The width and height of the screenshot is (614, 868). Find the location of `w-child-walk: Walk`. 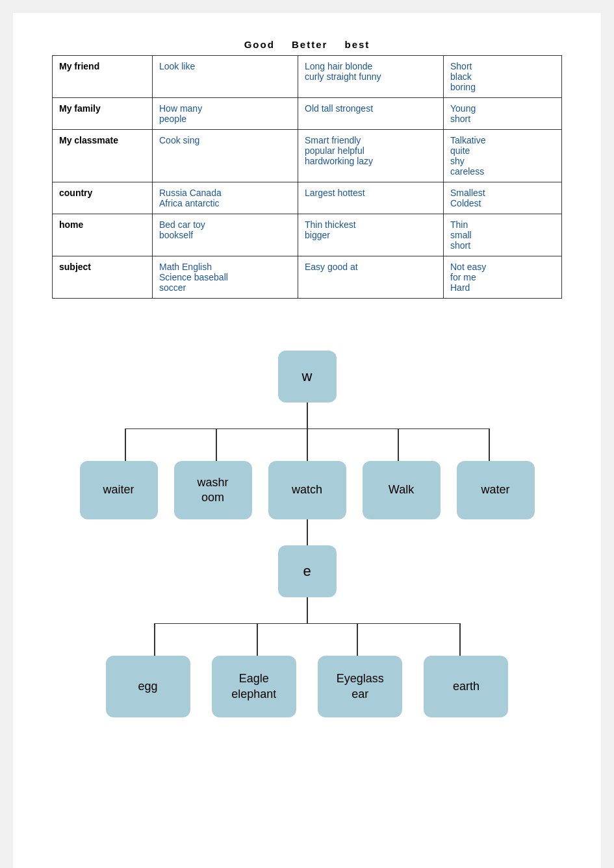

w-child-walk: Walk is located at coordinates (402, 503).